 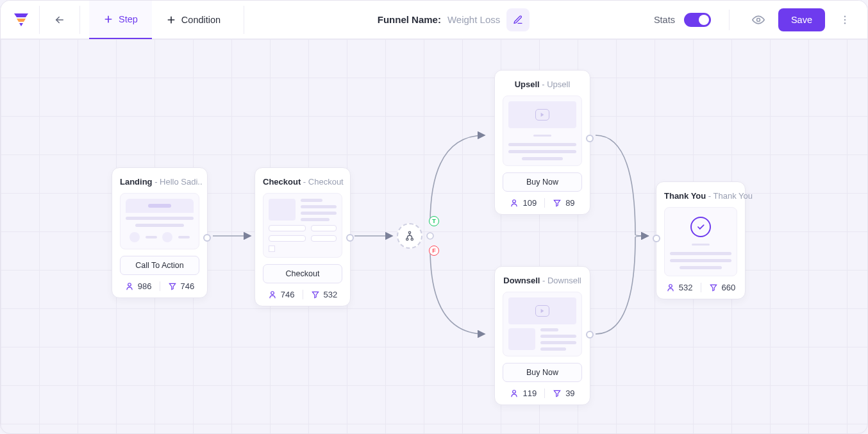 What do you see at coordinates (722, 287) in the screenshot?
I see `stat-conversions: 660` at bounding box center [722, 287].